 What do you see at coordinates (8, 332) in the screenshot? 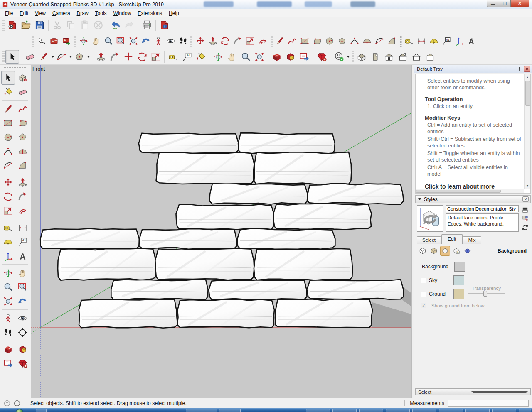
I see `walk-tool-button` at bounding box center [8, 332].